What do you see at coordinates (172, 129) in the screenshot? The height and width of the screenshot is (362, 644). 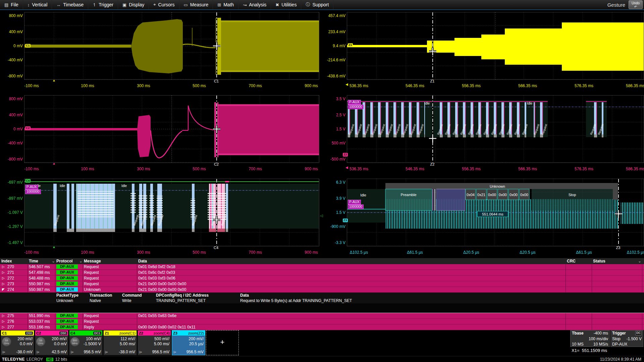 I see `grid-c2: C2` at bounding box center [172, 129].